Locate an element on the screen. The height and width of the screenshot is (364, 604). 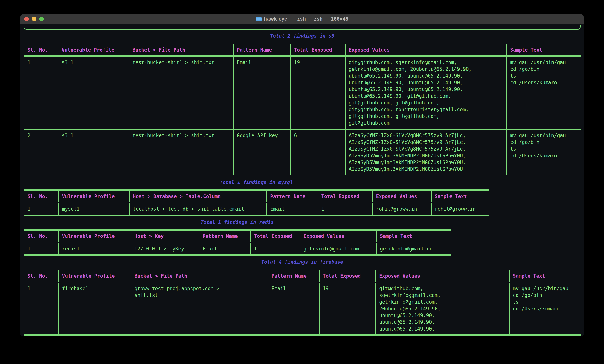
cell-vulnerable-profile: redis1 is located at coordinates (95, 249).